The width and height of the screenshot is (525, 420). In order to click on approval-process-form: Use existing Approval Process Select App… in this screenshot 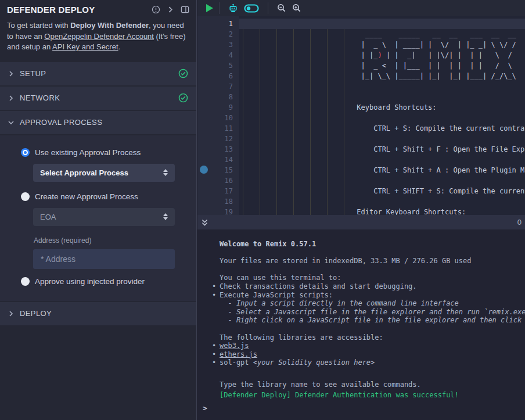, I will do `click(98, 218)`.